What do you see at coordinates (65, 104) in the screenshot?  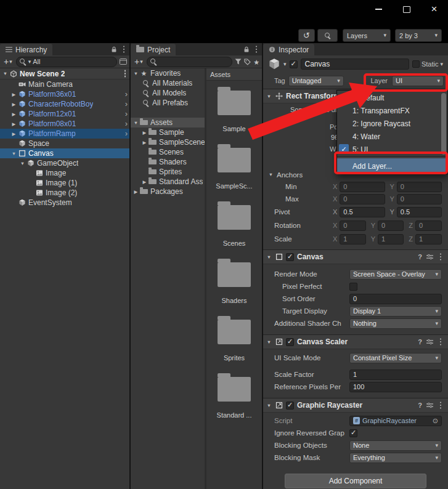 I see `hierarchy-item-characterrobotboy: CharacterRobotBoy` at bounding box center [65, 104].